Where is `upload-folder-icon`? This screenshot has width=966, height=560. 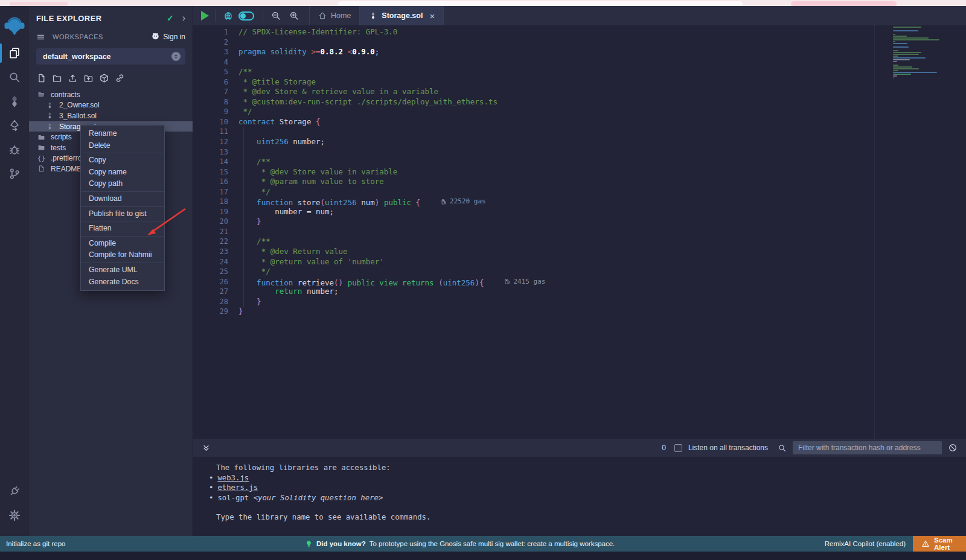 upload-folder-icon is located at coordinates (88, 78).